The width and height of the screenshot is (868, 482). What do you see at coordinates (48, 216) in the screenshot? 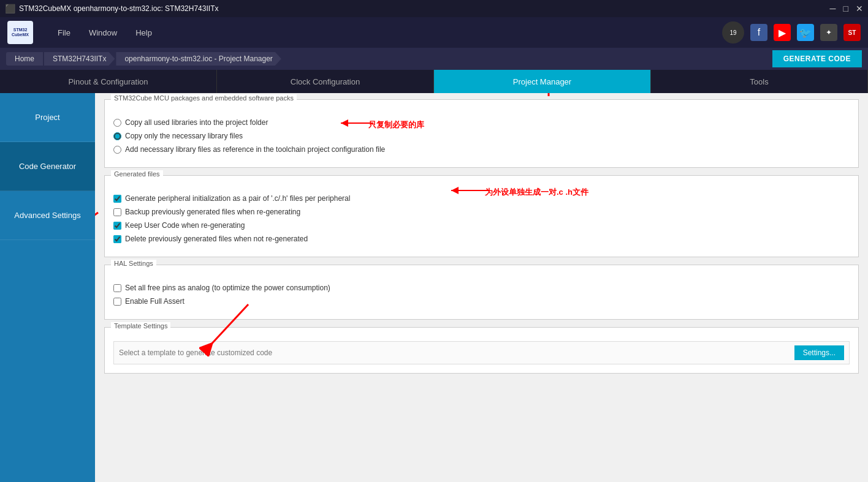
I see `sidebar-item-advanced-settings: Advanced Settings` at bounding box center [48, 216].